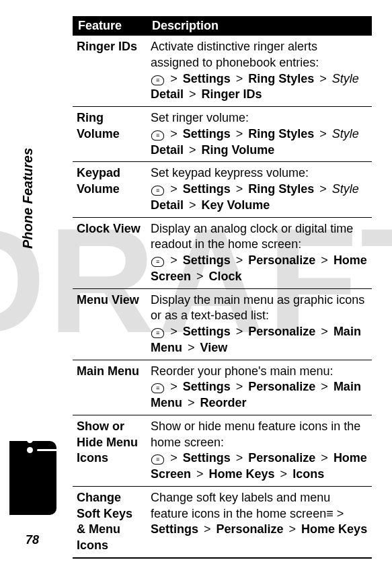  Describe the element at coordinates (28, 198) in the screenshot. I see `side-section-label: Phone Features` at that location.